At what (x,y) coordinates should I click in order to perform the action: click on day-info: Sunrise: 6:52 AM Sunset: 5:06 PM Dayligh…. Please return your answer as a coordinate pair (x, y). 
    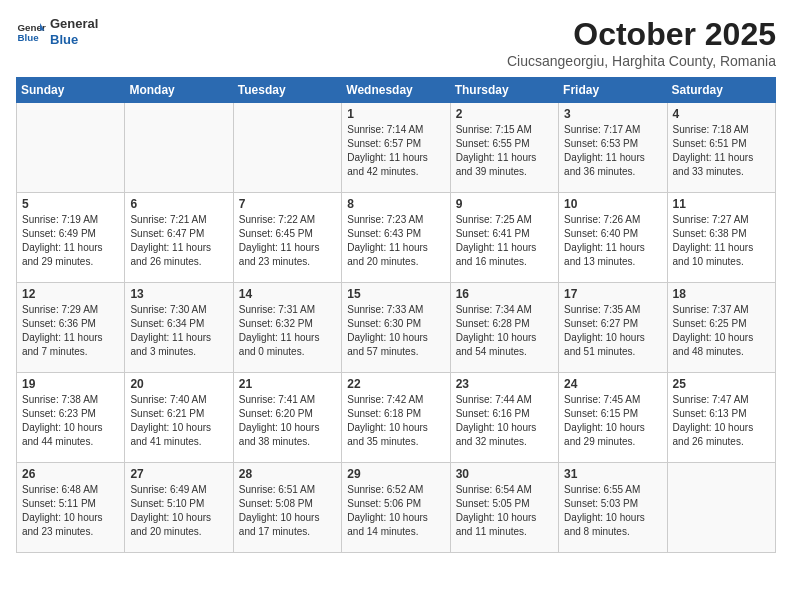
    Looking at the image, I should click on (396, 511).